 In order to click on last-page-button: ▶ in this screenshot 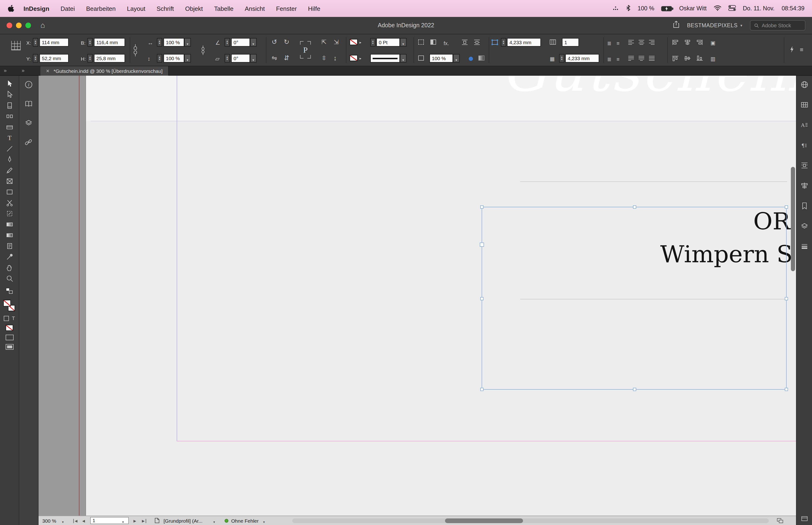, I will do `click(144, 521)`.